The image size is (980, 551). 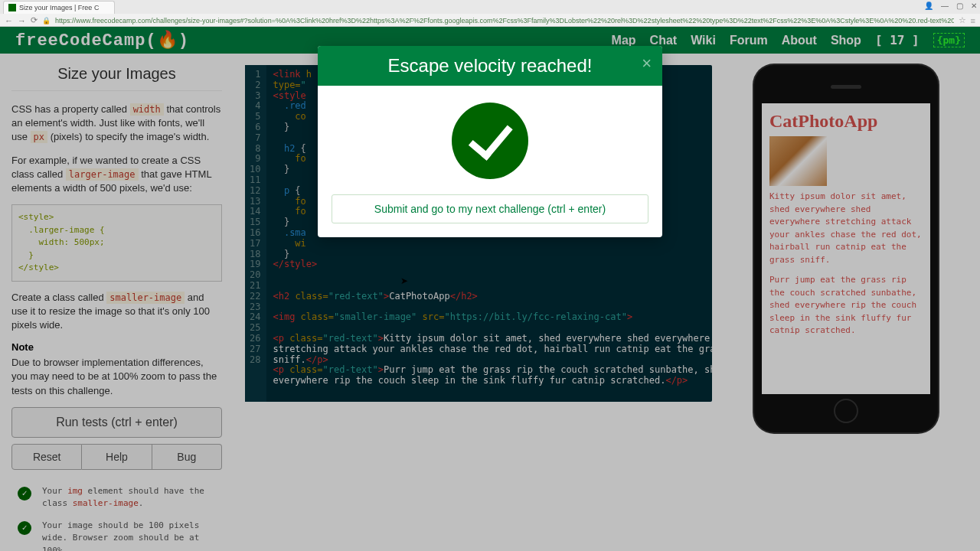 I want to click on menu-icon: ≡, so click(x=973, y=21).